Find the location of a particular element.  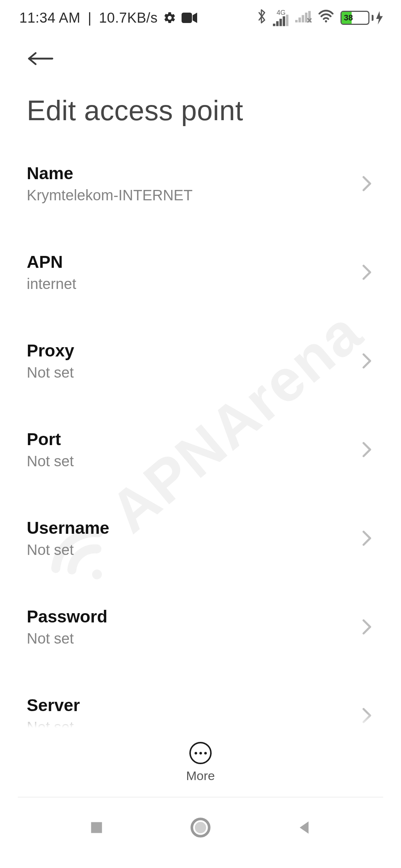

more-button: More is located at coordinates (200, 763).